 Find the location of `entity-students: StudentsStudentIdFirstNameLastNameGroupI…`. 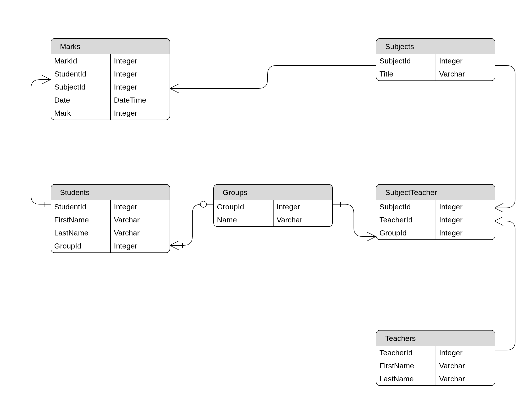

entity-students: StudentsStudentIdFirstNameLastNameGroupI… is located at coordinates (110, 219).